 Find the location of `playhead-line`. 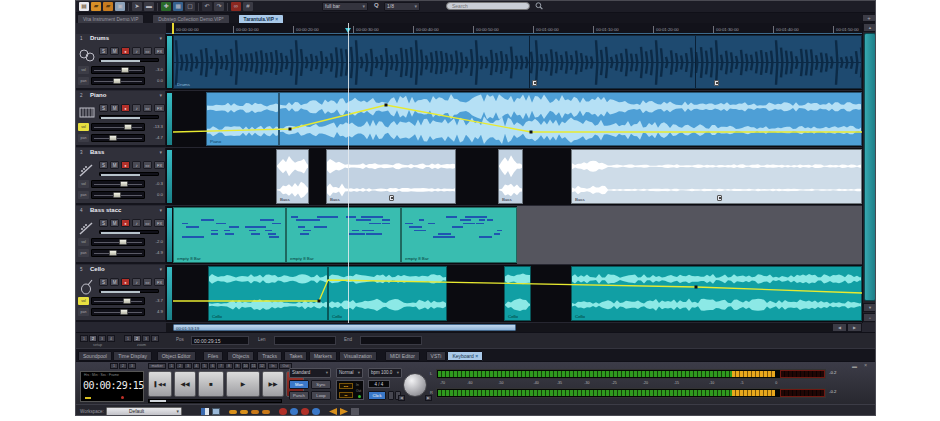

playhead-line is located at coordinates (348, 173).